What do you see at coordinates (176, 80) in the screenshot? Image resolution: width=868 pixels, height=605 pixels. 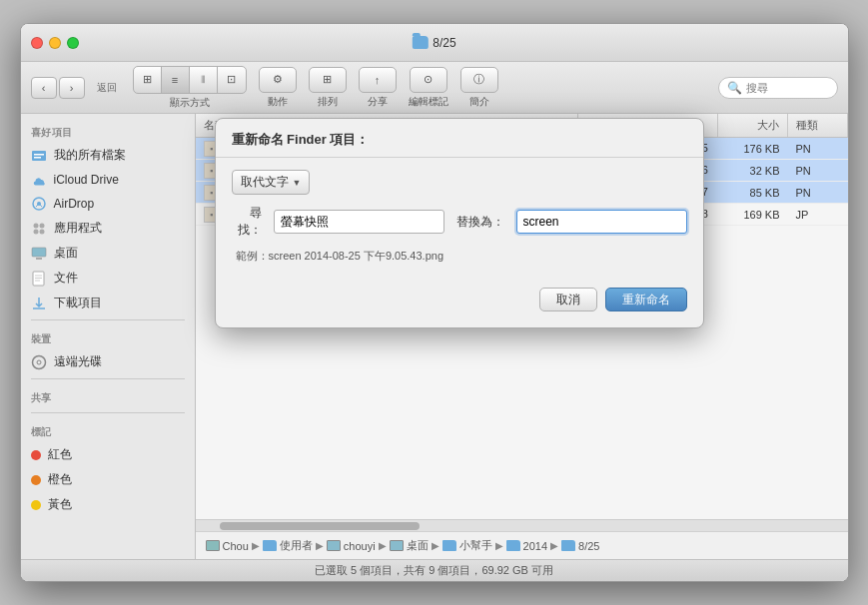 I see `list-view-button: ≡` at bounding box center [176, 80].